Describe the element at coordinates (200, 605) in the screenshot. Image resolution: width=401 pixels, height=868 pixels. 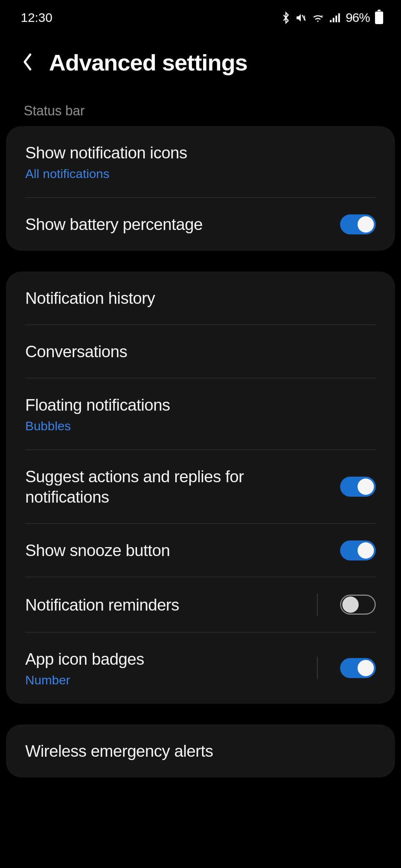
I see `row-notification-reminders: Notification reminders` at that location.